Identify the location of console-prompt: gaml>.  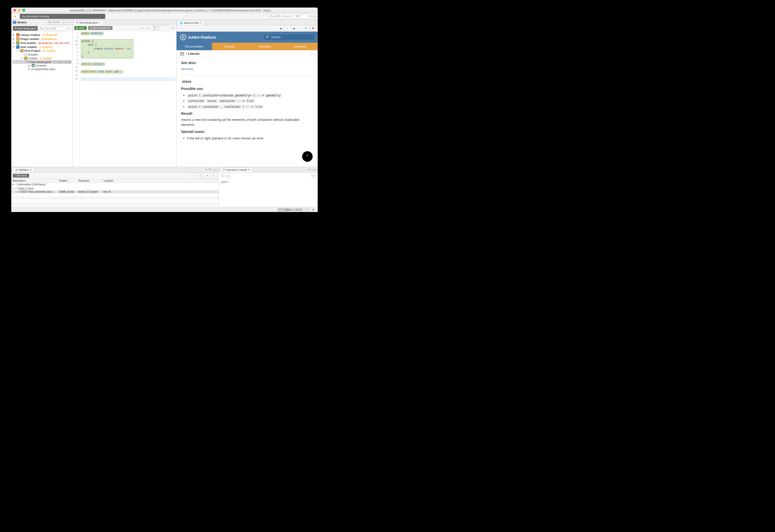
(225, 182).